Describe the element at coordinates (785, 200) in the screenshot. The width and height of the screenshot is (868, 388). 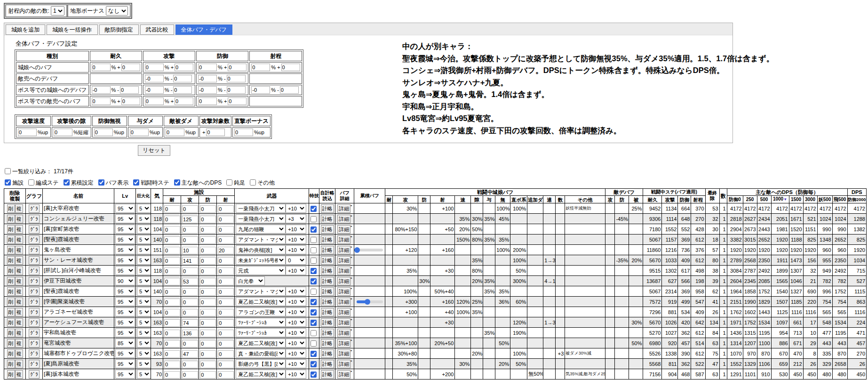
I see `sort-descending-icon: ▼` at that location.